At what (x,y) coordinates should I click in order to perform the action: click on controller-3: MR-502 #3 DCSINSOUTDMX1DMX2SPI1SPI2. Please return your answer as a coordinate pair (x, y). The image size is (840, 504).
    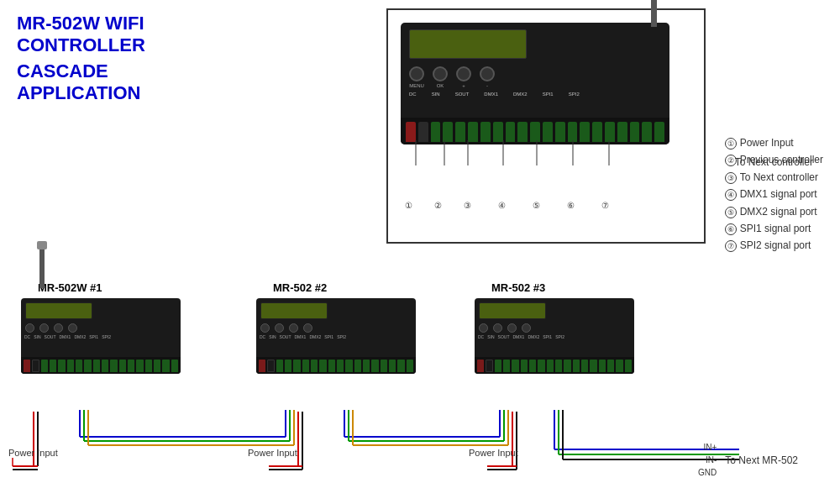
    Looking at the image, I should click on (554, 328).